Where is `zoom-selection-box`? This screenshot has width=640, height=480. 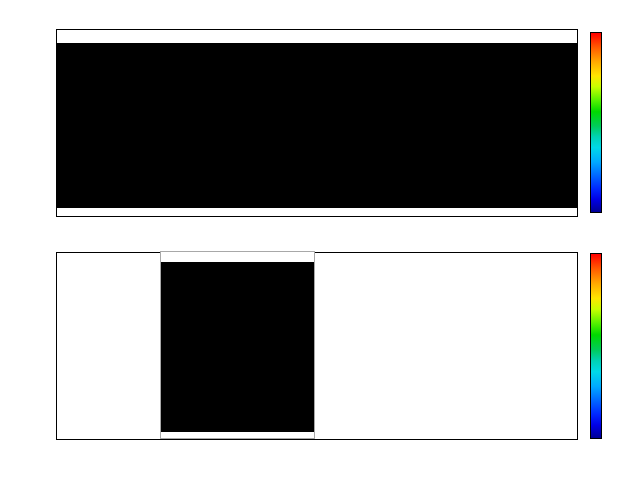 zoom-selection-box is located at coordinates (238, 345).